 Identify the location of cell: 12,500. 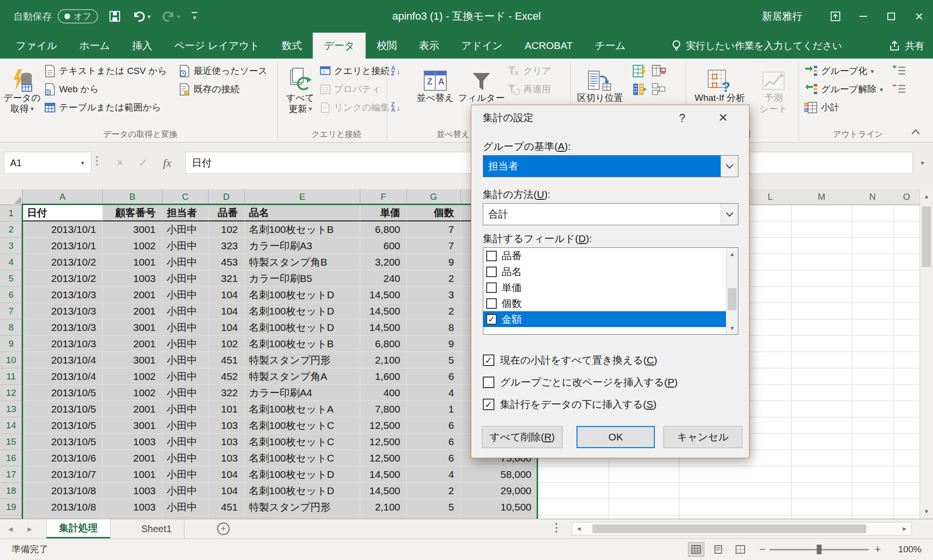
(383, 458).